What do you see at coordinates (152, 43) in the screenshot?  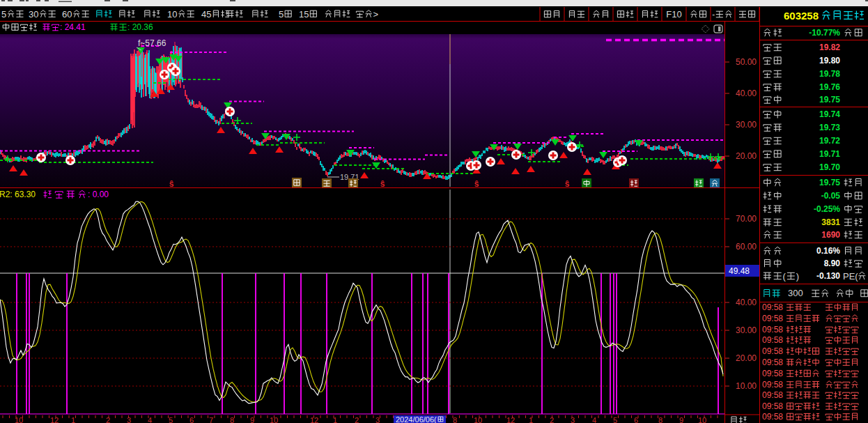 I see `svg-text: f~57.66` at bounding box center [152, 43].